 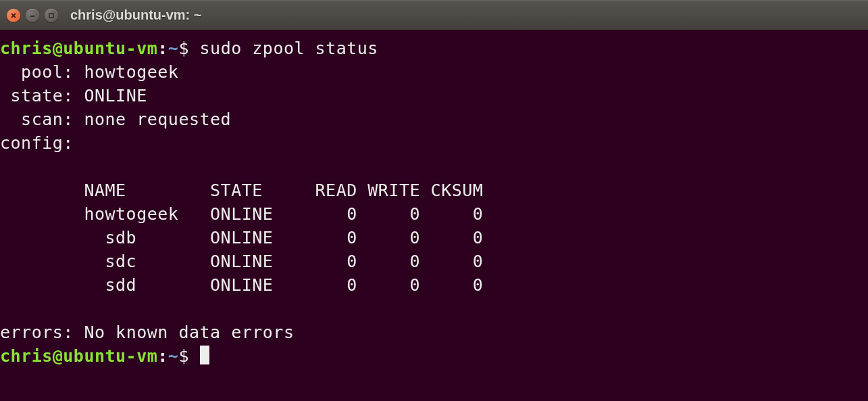 I want to click on cursor, so click(x=205, y=355).